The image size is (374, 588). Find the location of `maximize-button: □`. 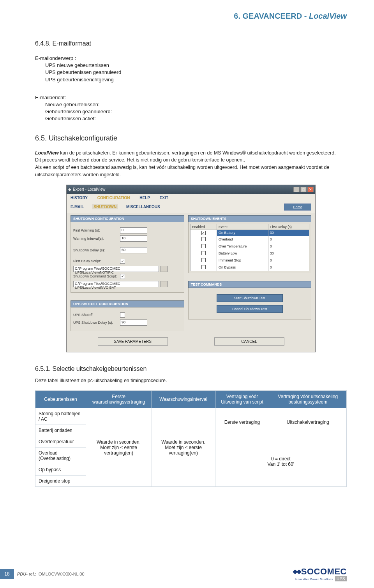

maximize-button: □ is located at coordinates (303, 190).